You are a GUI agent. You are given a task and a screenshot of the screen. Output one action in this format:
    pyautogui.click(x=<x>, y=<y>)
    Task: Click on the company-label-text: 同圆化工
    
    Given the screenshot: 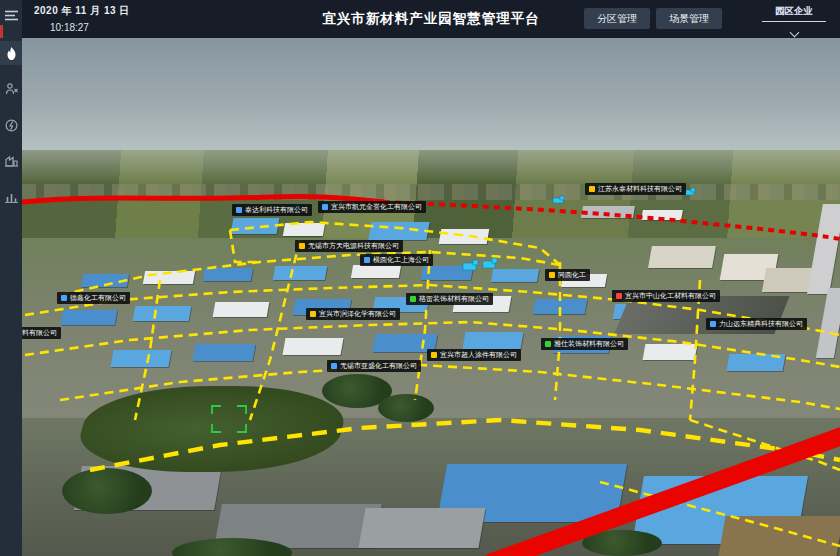 What is the action you would take?
    pyautogui.click(x=572, y=275)
    